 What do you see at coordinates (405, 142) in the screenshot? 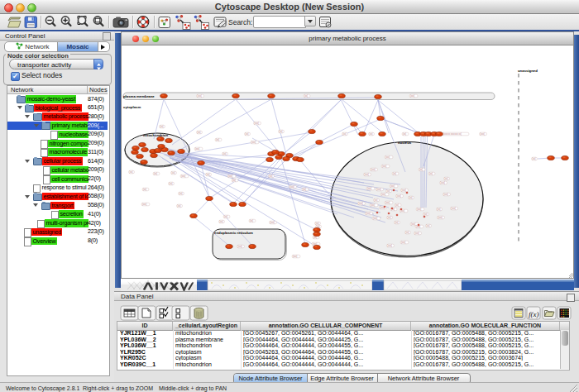
I see `svg-text: nucleus` at bounding box center [405, 142].